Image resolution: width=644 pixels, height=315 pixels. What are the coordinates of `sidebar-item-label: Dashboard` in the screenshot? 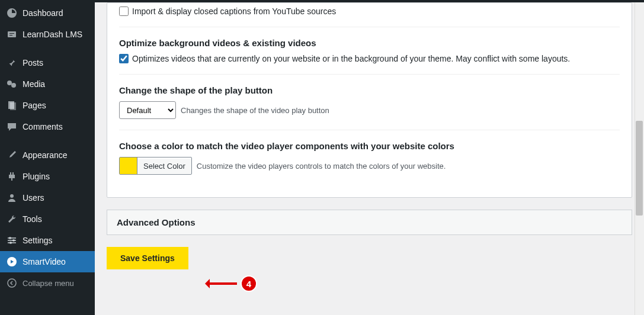 It's located at (43, 13).